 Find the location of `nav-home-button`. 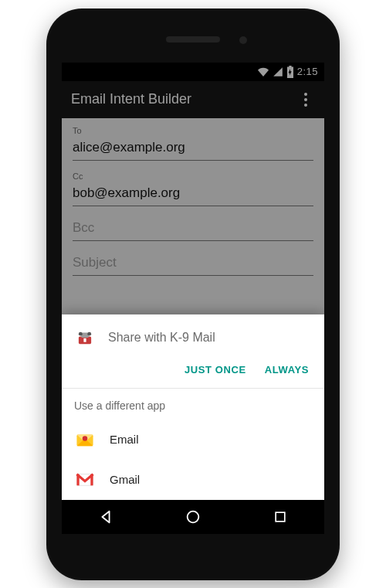

nav-home-button is located at coordinates (193, 517).